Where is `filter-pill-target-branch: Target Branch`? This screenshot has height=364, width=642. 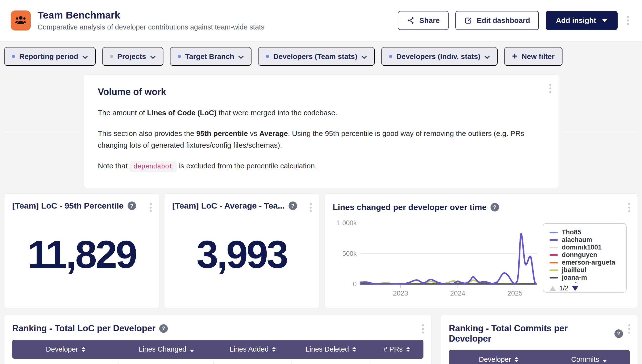 filter-pill-target-branch: Target Branch is located at coordinates (211, 56).